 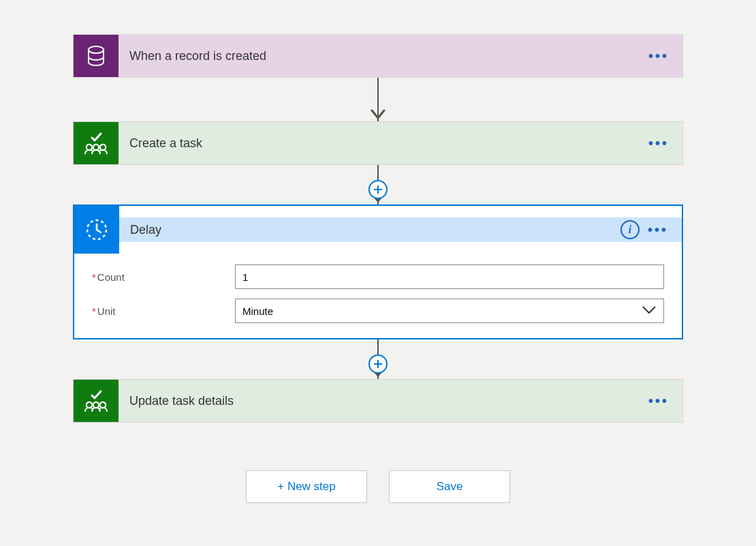 I want to click on info-button: i, so click(x=630, y=230).